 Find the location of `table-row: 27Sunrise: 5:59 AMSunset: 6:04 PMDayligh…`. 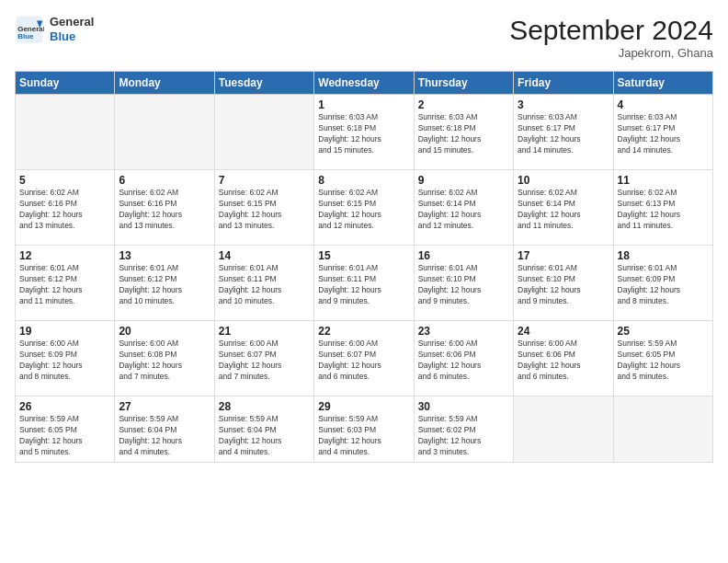

table-row: 27Sunrise: 5:59 AMSunset: 6:04 PMDayligh… is located at coordinates (165, 430).